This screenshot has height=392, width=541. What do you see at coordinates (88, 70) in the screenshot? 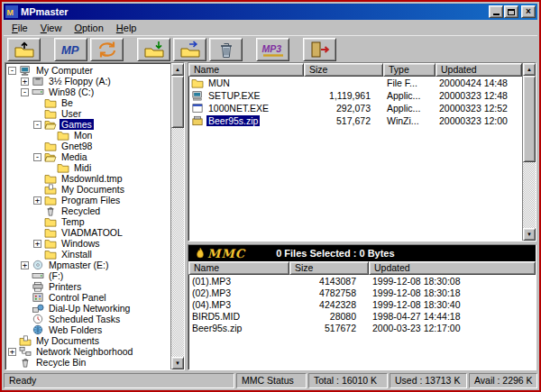
I see `tree-item: -My Computer` at bounding box center [88, 70].